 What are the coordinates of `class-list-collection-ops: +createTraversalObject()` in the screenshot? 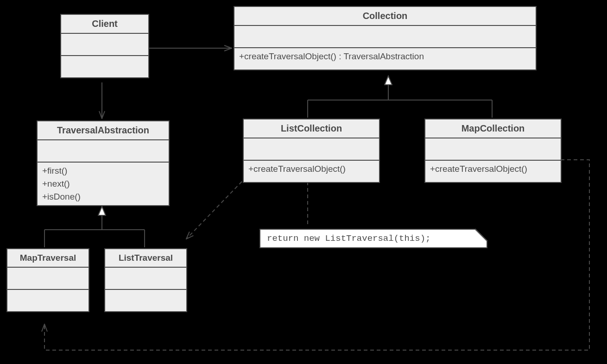 It's located at (311, 171).